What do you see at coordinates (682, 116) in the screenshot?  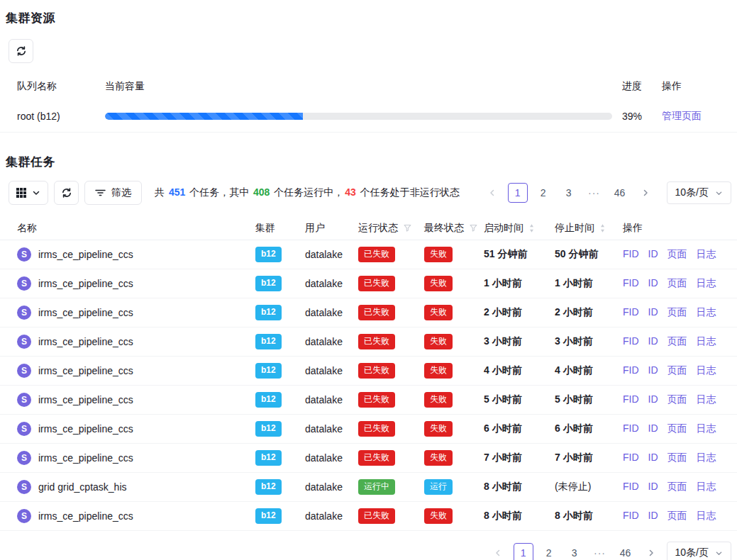 I see `manage-page-link: 管理页面` at bounding box center [682, 116].